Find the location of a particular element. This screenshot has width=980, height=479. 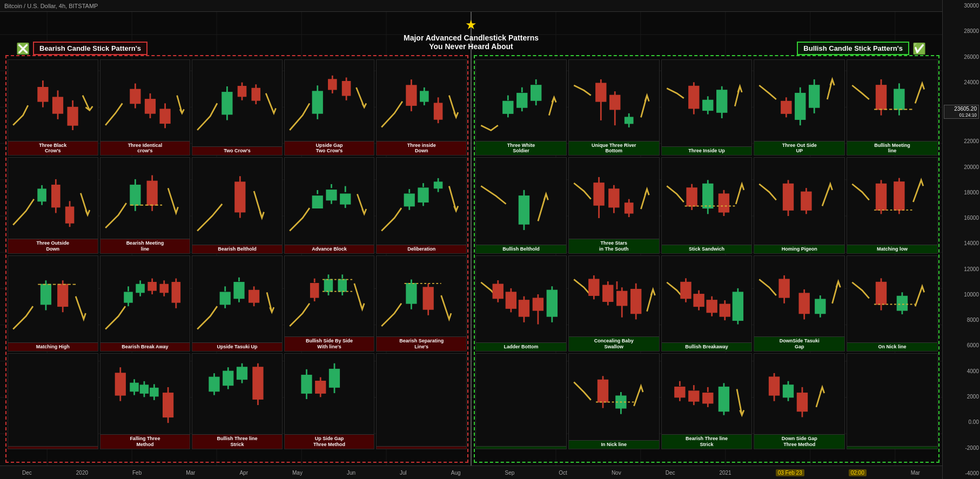

price-0: 0.00 is located at coordinates (962, 422).